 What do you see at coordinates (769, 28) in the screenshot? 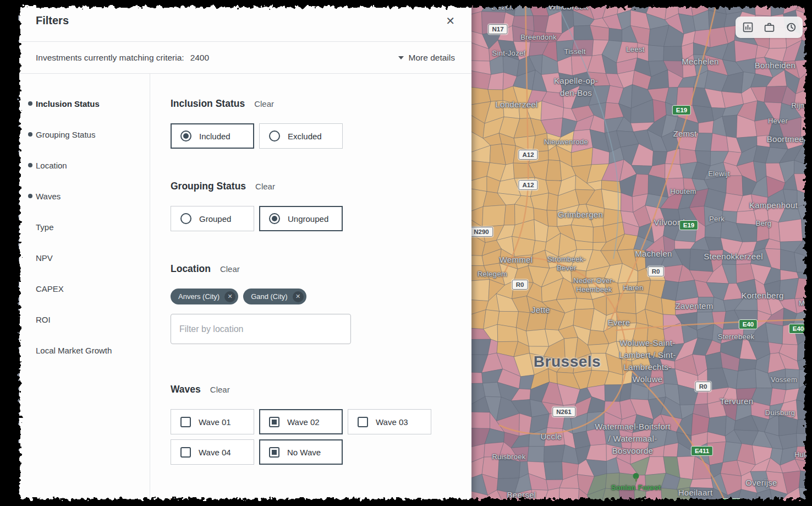
I see `map-toolbar` at bounding box center [769, 28].